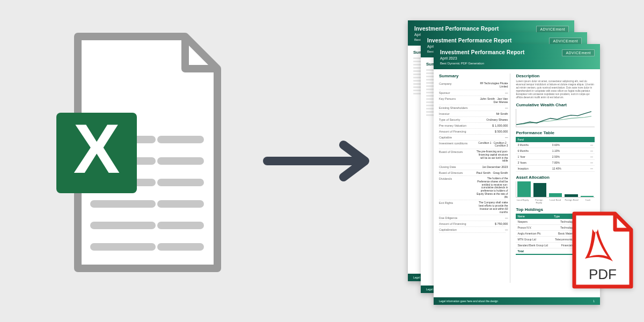  What do you see at coordinates (555, 150) in the screenshot?
I see `table-row: 6 Months1.10%—` at bounding box center [555, 150].